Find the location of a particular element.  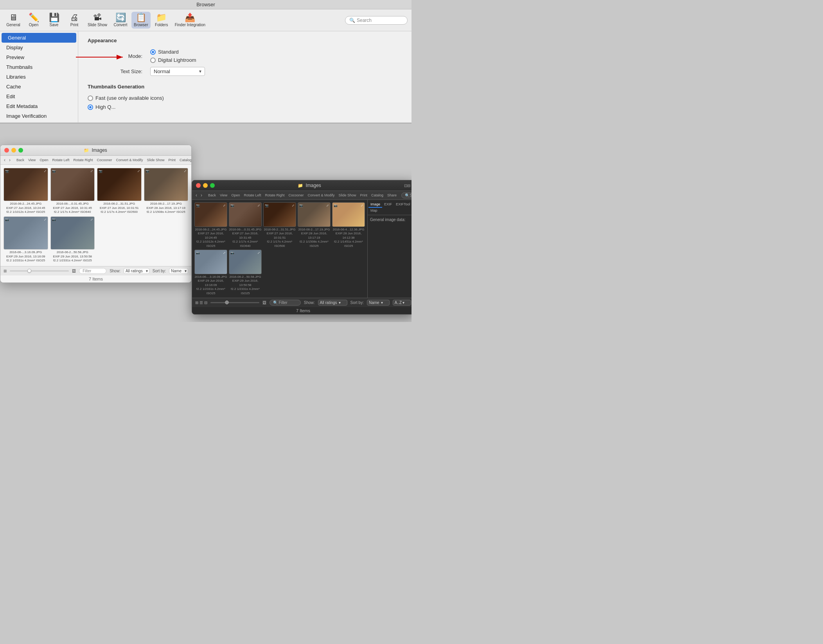

expand-icon-5: ⤢ is located at coordinates (45, 220).